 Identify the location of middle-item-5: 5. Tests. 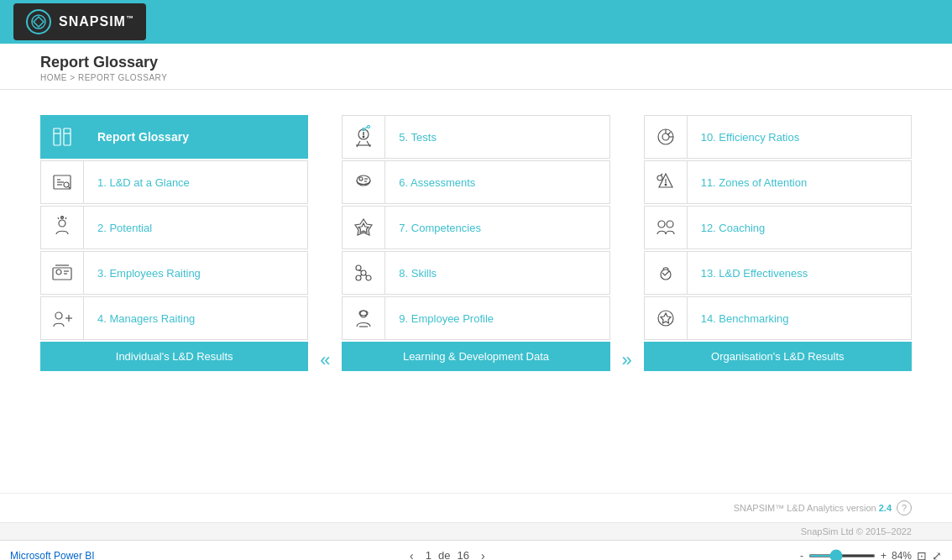
(475, 137).